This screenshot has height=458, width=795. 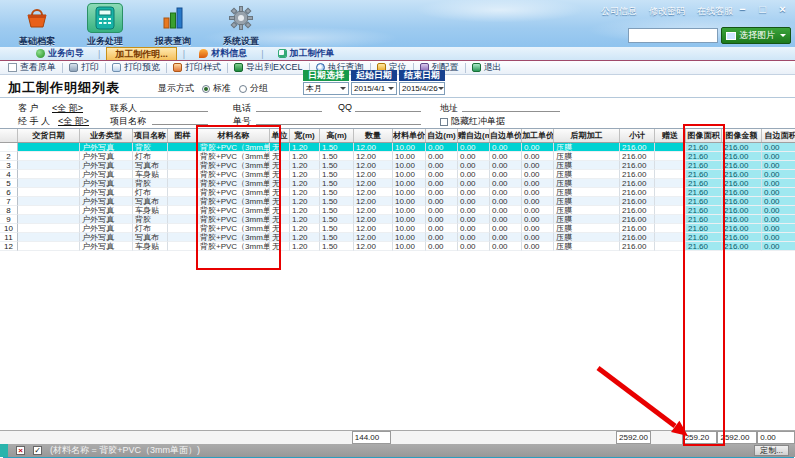 What do you see at coordinates (587, 184) in the screenshot?
I see `grid-cell: 压膜` at bounding box center [587, 184].